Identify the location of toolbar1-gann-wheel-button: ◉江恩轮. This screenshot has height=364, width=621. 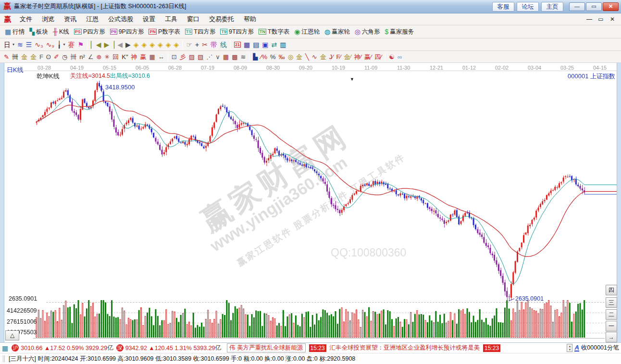
(307, 32).